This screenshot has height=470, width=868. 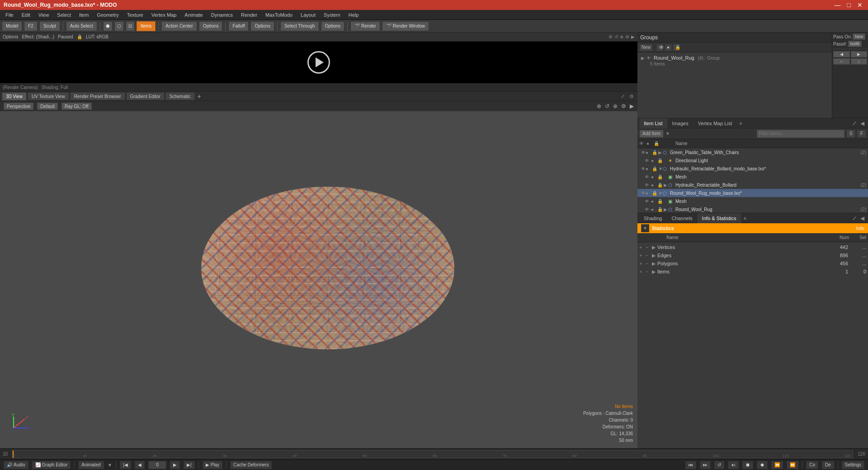 What do you see at coordinates (777, 465) in the screenshot?
I see `transport-7: ⏪` at bounding box center [777, 465].